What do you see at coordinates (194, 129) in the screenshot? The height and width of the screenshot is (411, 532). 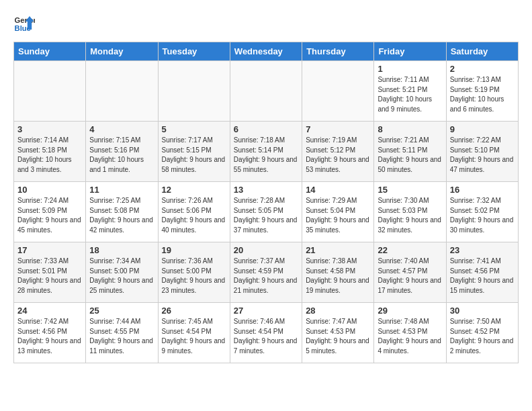 I see `day-number: 5` at bounding box center [194, 129].